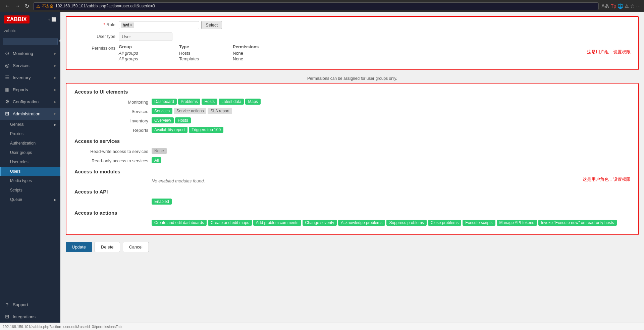 The image size is (644, 330). I want to click on sidebar-item-services: ◎ Services ▶, so click(30, 65).